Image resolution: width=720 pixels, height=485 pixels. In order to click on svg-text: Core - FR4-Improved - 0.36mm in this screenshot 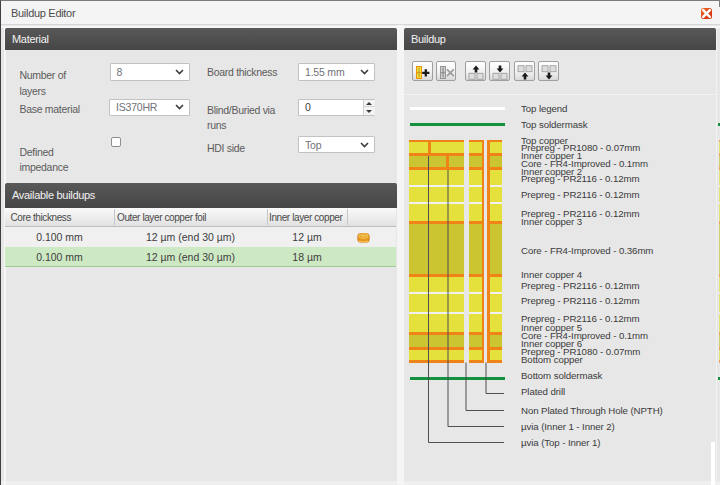, I will do `click(587, 250)`.